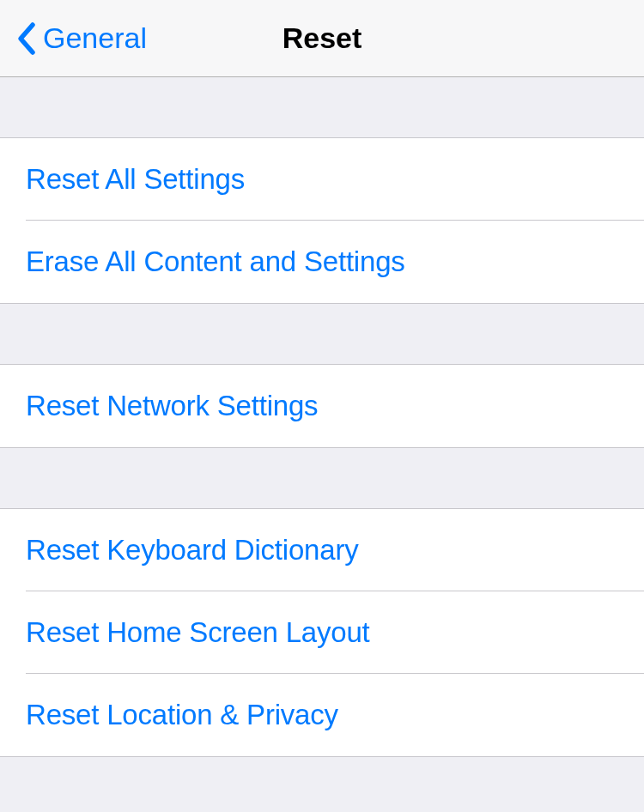  What do you see at coordinates (322, 550) in the screenshot?
I see `reset-keyboard-dictionary: Reset Keyboard Dictionary` at bounding box center [322, 550].